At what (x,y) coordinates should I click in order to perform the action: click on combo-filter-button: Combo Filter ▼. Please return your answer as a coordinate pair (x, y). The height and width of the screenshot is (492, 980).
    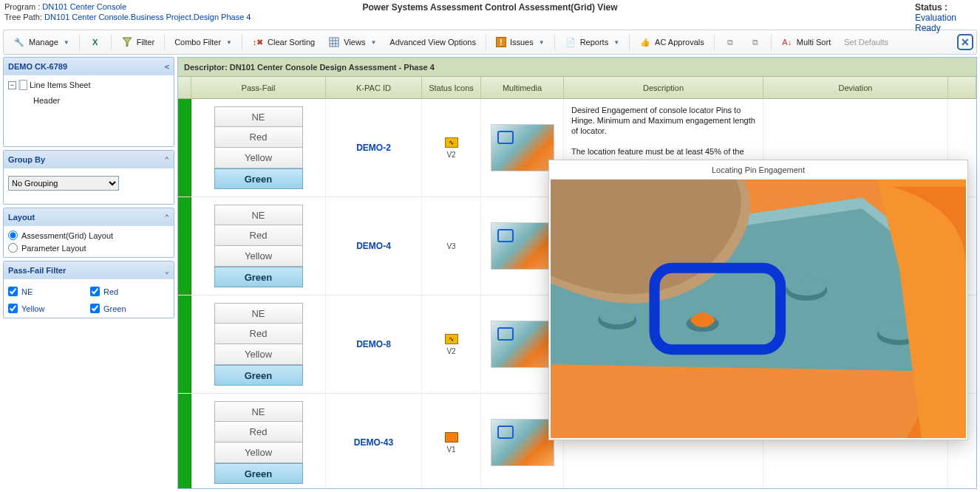
    Looking at the image, I should click on (203, 42).